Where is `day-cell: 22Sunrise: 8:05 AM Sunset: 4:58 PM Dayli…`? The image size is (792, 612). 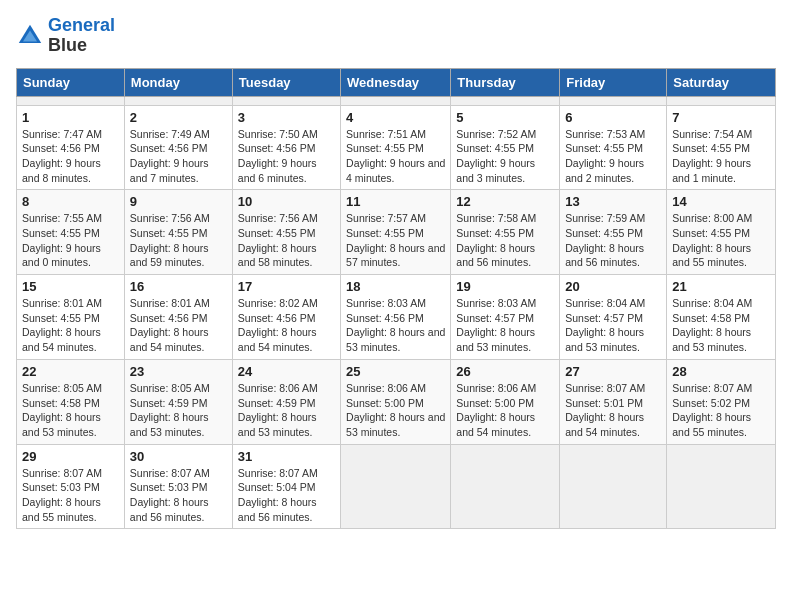
day-cell: 22Sunrise: 8:05 AM Sunset: 4:58 PM Dayli… is located at coordinates (71, 402).